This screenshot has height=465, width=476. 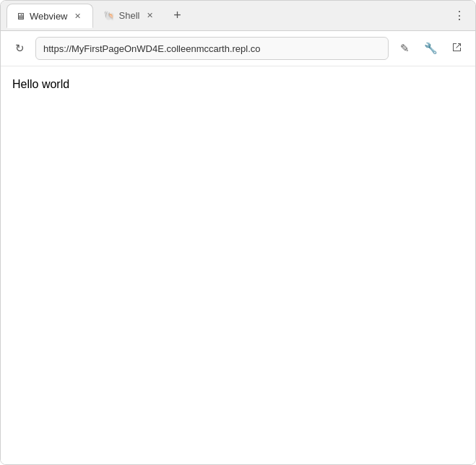 What do you see at coordinates (150, 16) in the screenshot?
I see `tab-shell-close: ✕` at bounding box center [150, 16].